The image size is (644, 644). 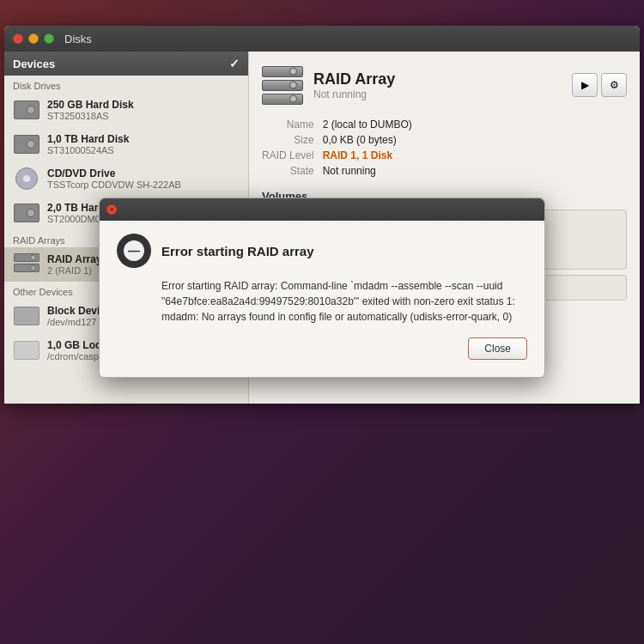 What do you see at coordinates (134, 251) in the screenshot?
I see `error-icon` at bounding box center [134, 251].